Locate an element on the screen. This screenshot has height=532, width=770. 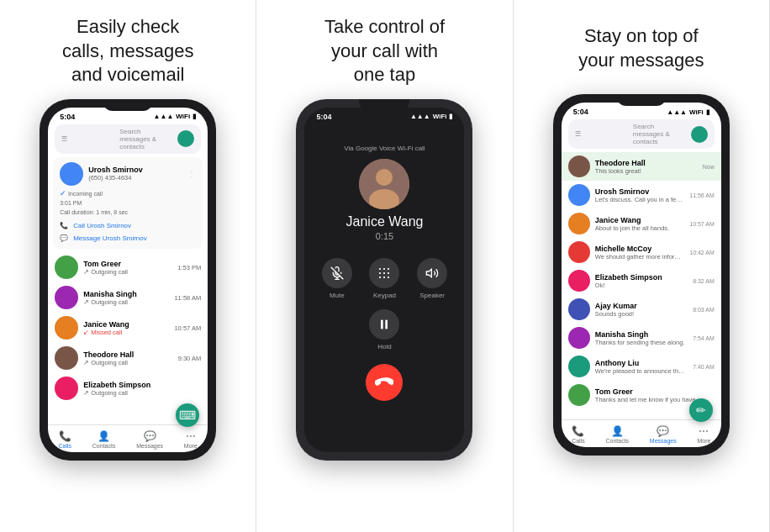
wifi-icon-3: WiFi is located at coordinates (696, 113).